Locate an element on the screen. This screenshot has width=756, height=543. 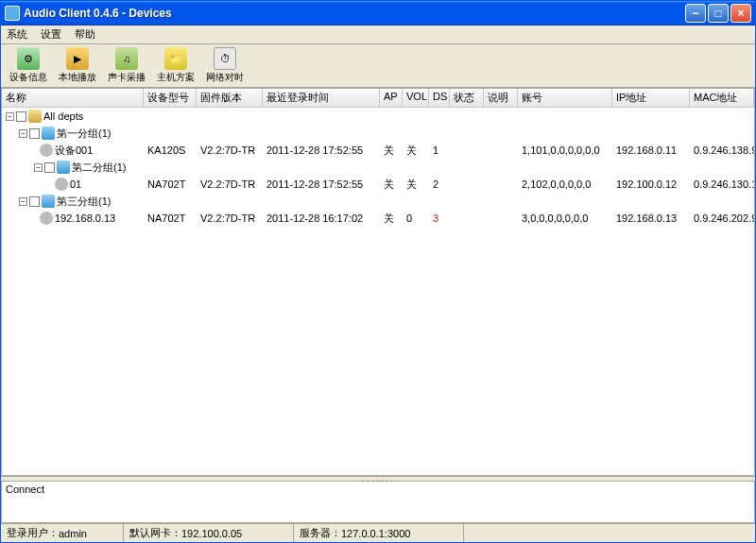
table-row: 192.168.0.13 NA702T V2.2:7D-TR 2011-12-2… is located at coordinates (378, 218).